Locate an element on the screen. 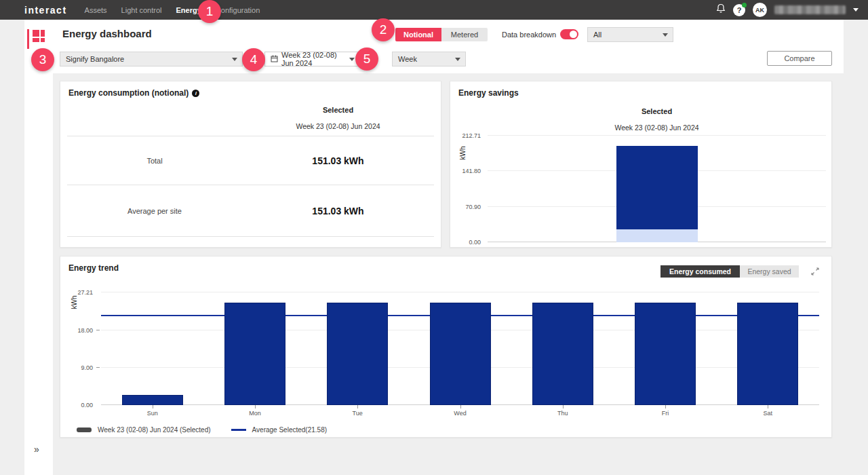 The image size is (868, 475). legend-label: Average Selected(21.58) is located at coordinates (290, 430).